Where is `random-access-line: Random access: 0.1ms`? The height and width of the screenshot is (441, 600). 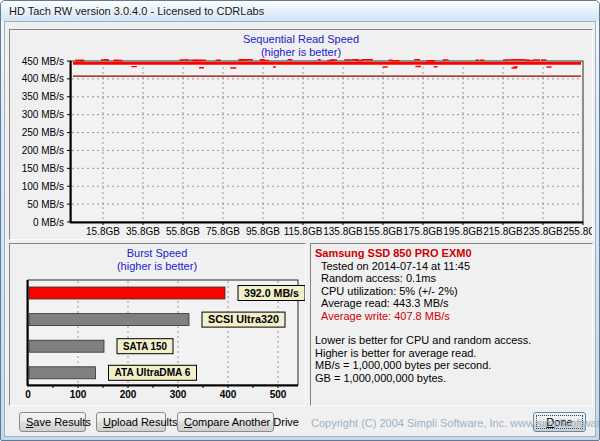
random-access-line: Random access: 0.1ms is located at coordinates (454, 278).